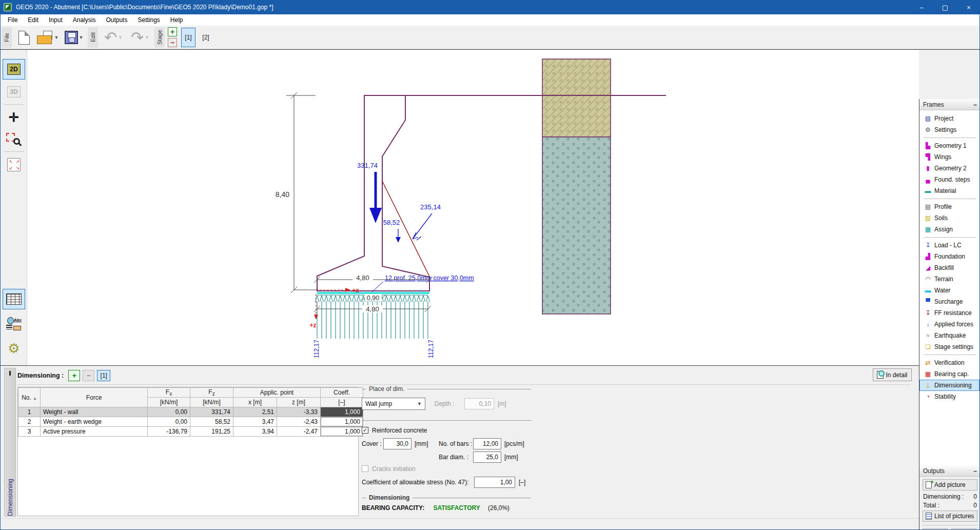  What do you see at coordinates (120, 37) in the screenshot?
I see `undo-dropdown-caret: ▼` at bounding box center [120, 37].